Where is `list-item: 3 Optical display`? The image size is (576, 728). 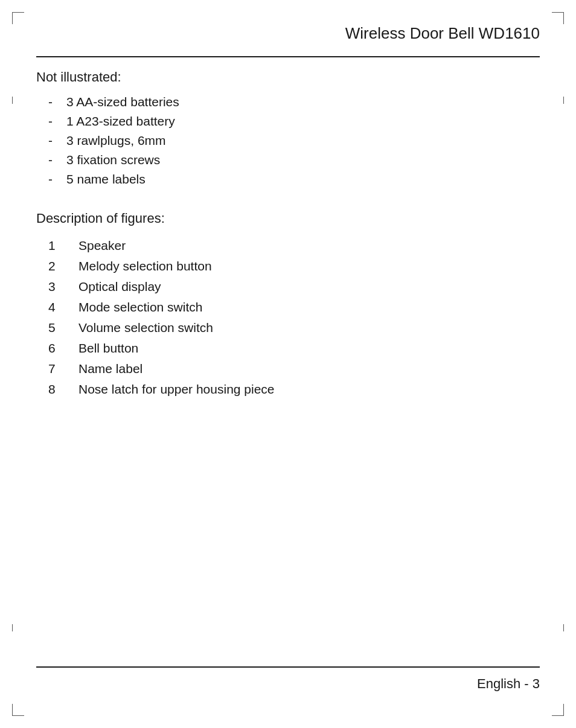
list-item: 3 Optical display is located at coordinates (294, 287).